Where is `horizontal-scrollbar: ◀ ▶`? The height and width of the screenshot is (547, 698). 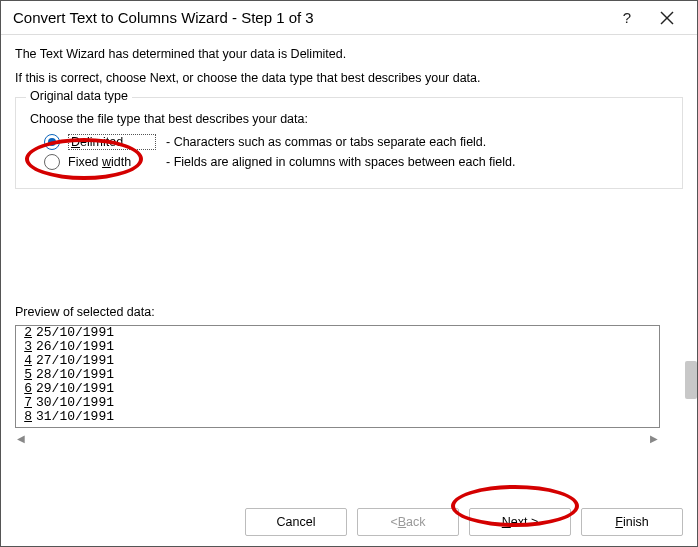
horizontal-scrollbar: ◀ ▶ is located at coordinates (338, 438).